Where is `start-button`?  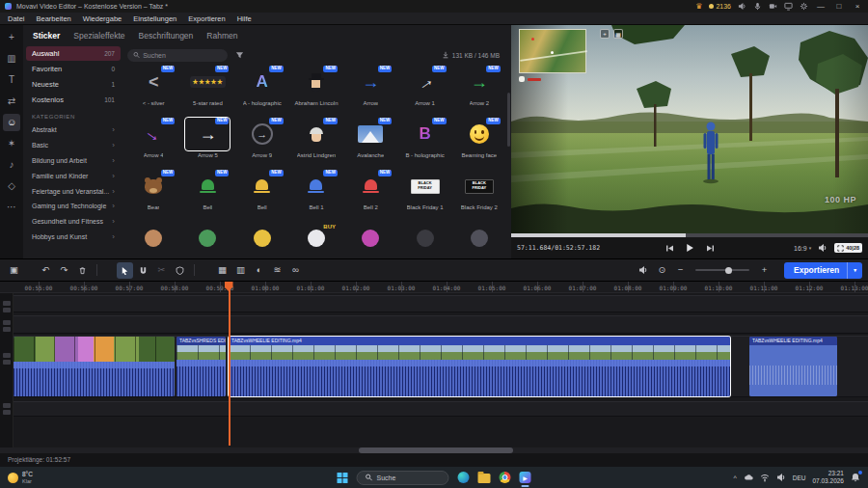 start-button is located at coordinates (343, 478).